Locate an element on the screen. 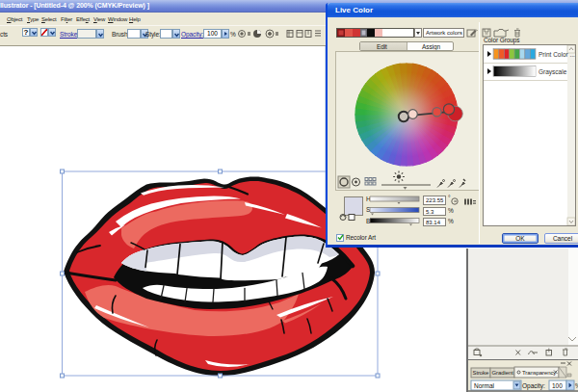 Image resolution: width=578 pixels, height=392 pixels. svg-text: Stroke is located at coordinates (482, 373).